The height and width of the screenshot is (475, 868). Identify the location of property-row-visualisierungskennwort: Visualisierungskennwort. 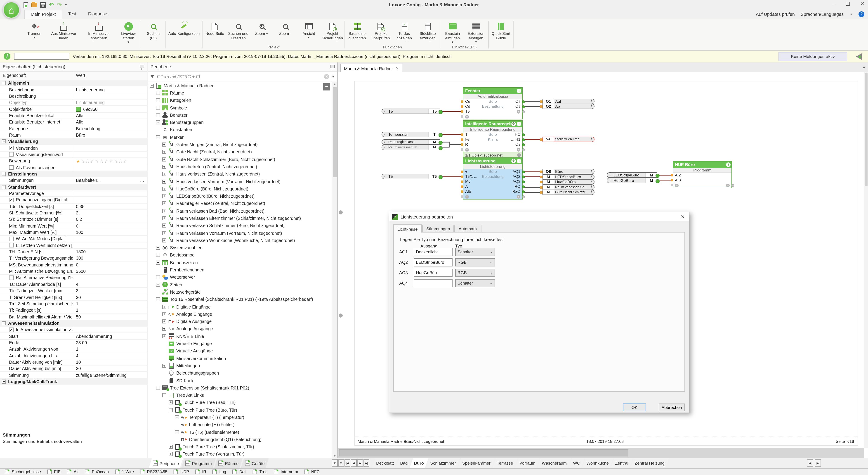
(73, 155).